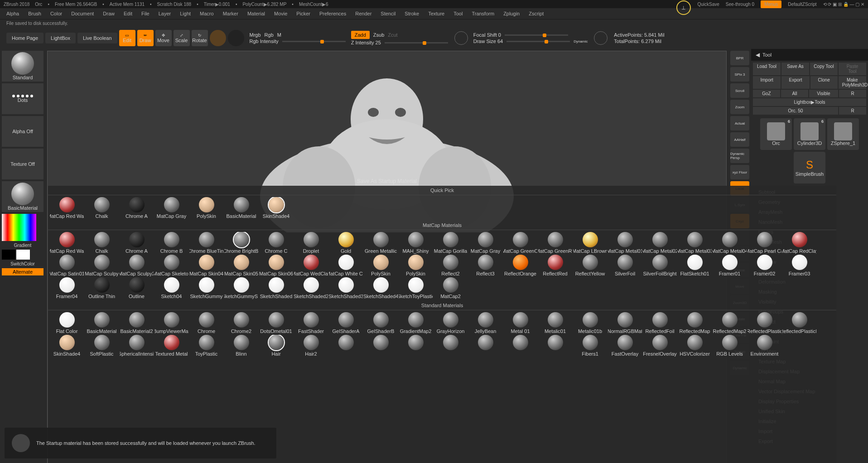 The image size is (868, 463). What do you see at coordinates (207, 265) in the screenshot?
I see `material-matcap-skin04: MatCap Skin04` at bounding box center [207, 265].